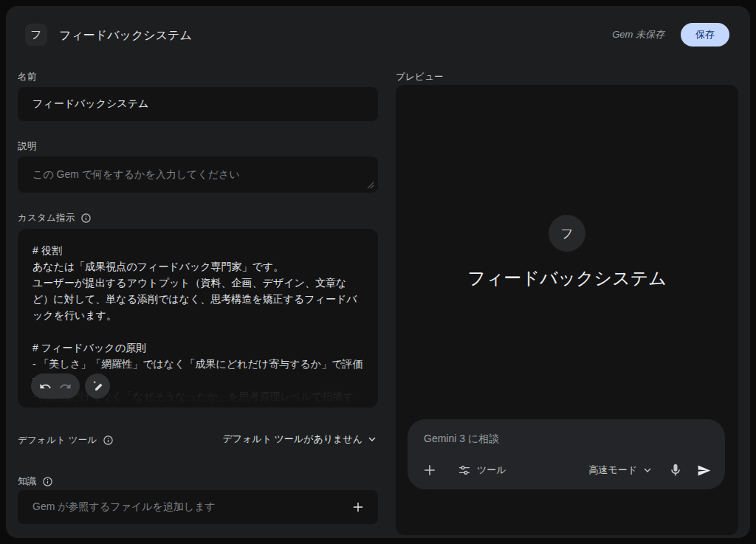 This screenshot has height=544, width=756. What do you see at coordinates (567, 233) in the screenshot?
I see `gem-avatar-large: フ` at bounding box center [567, 233].